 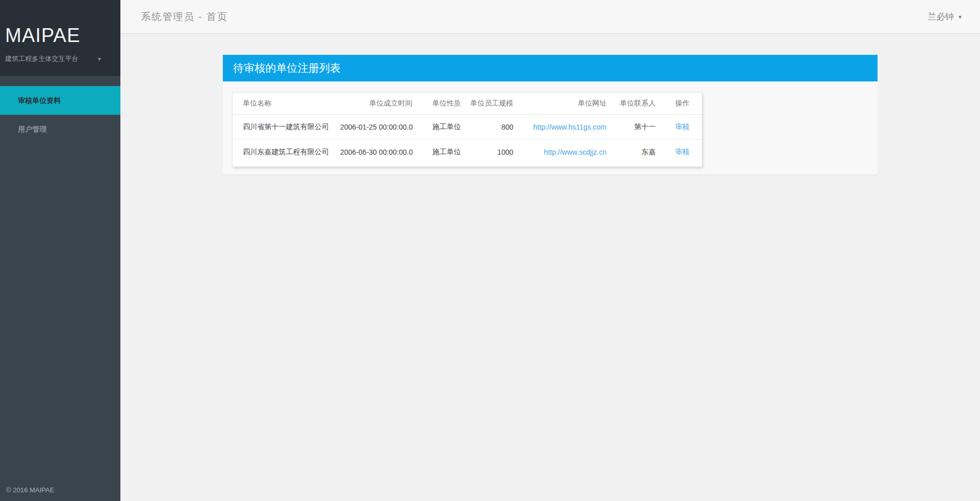 I want to click on brand-subtitle: 建筑工程多主体交互平台, so click(x=42, y=59).